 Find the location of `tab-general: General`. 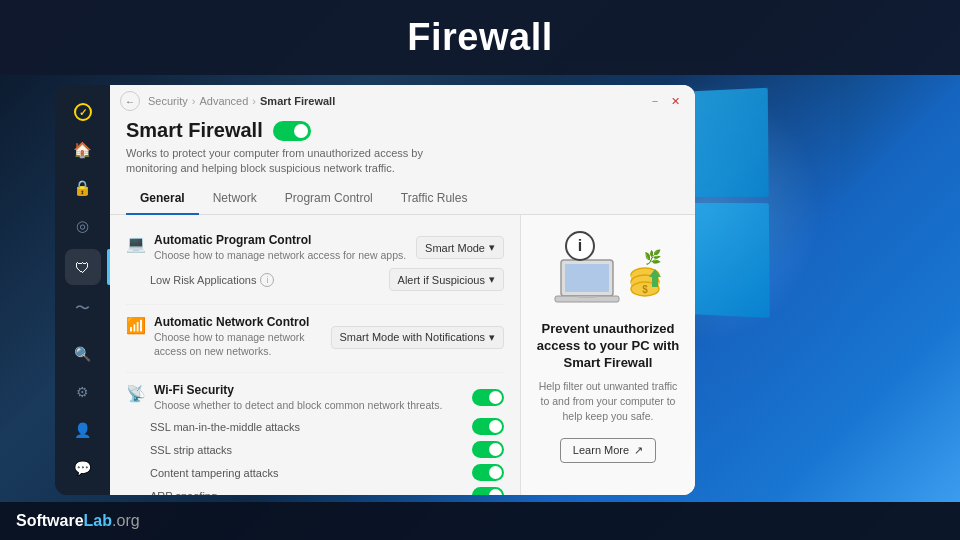

tab-general: General is located at coordinates (162, 199).